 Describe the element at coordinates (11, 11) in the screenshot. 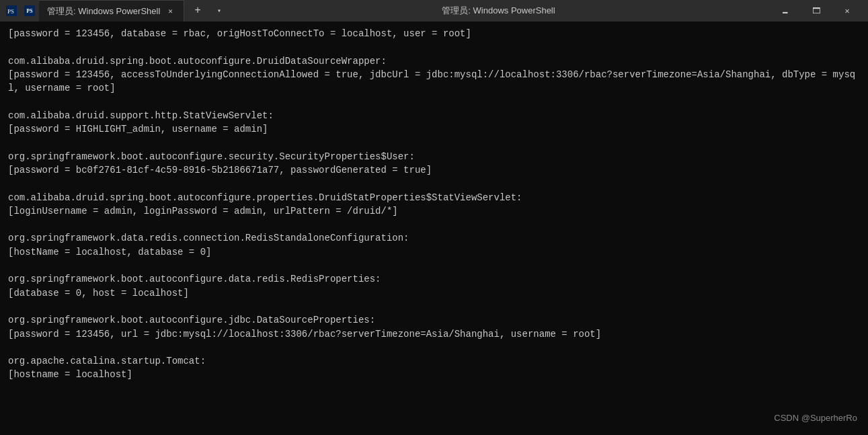

I see `powershell-icon: PS` at that location.